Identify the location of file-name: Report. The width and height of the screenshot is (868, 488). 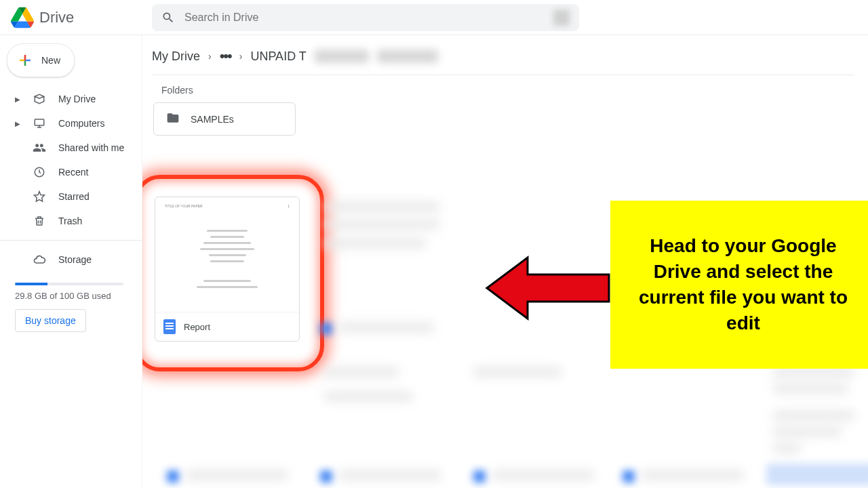
(197, 327).